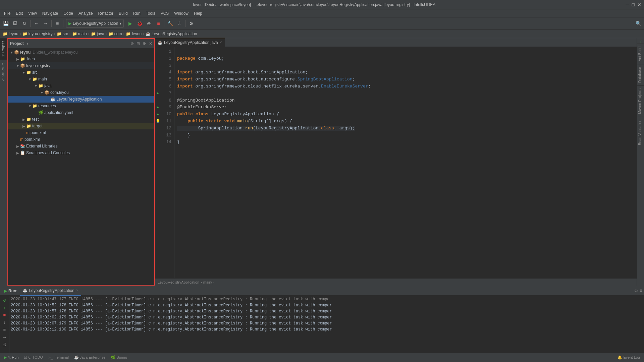 The width and height of the screenshot is (644, 362). What do you see at coordinates (132, 44) in the screenshot?
I see `locate-icon: ⊕` at bounding box center [132, 44].